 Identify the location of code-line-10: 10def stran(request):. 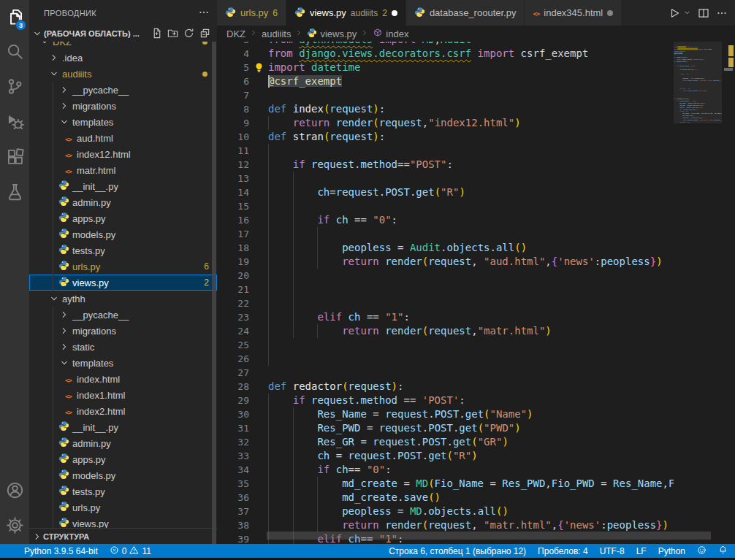
(446, 137).